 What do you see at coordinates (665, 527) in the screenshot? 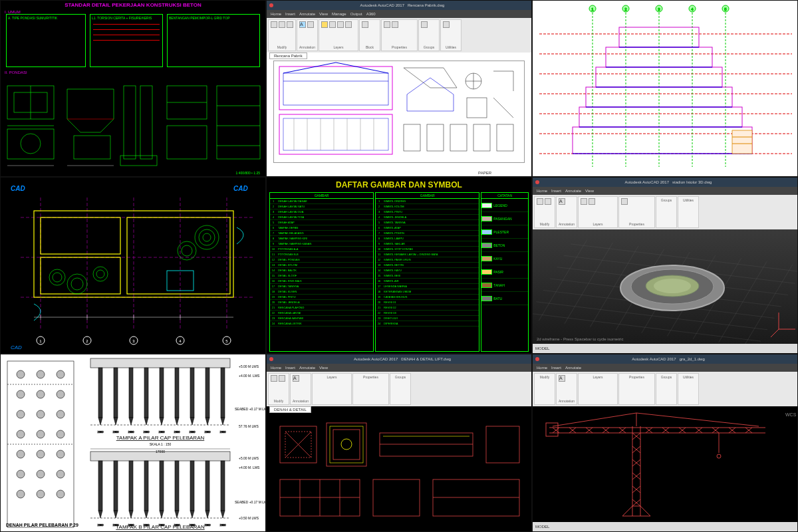
I see `status-bar: MODEL` at bounding box center [665, 527].